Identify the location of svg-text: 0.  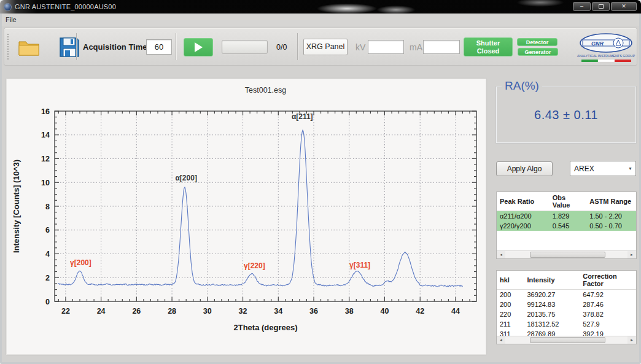
(48, 302).